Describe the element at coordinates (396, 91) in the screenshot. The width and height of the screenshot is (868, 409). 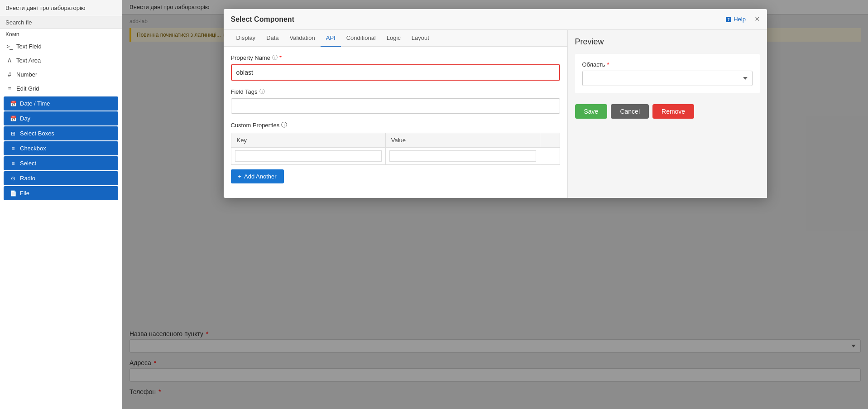
I see `field-tags-label-row: Field Tags ⓘ` at that location.